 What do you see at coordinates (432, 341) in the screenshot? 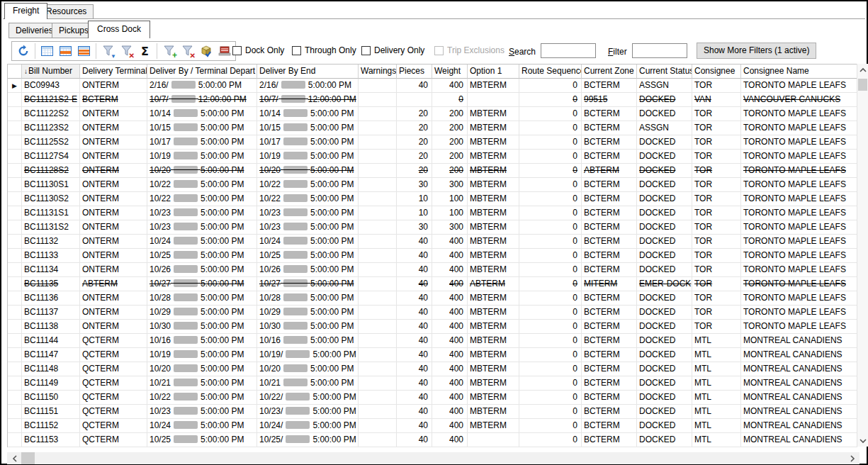
I see `table-row: BC11144QCTERM10/165:00:00 PM10/165:00:00…` at bounding box center [432, 341].